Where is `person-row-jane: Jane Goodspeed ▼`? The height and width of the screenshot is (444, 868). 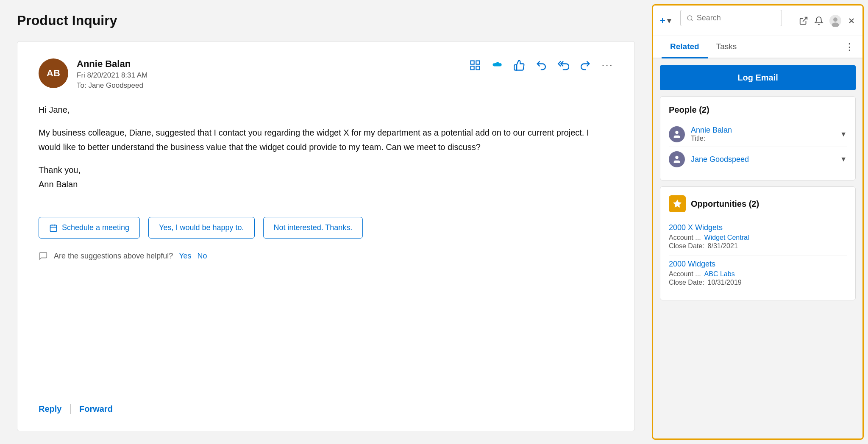
person-row-jane: Jane Goodspeed ▼ is located at coordinates (758, 159).